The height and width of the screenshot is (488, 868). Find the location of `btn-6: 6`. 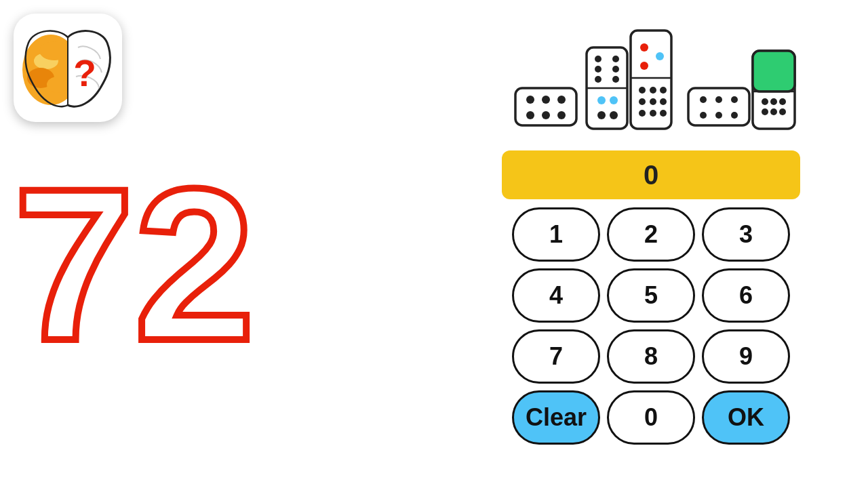

btn-6: 6 is located at coordinates (746, 296).